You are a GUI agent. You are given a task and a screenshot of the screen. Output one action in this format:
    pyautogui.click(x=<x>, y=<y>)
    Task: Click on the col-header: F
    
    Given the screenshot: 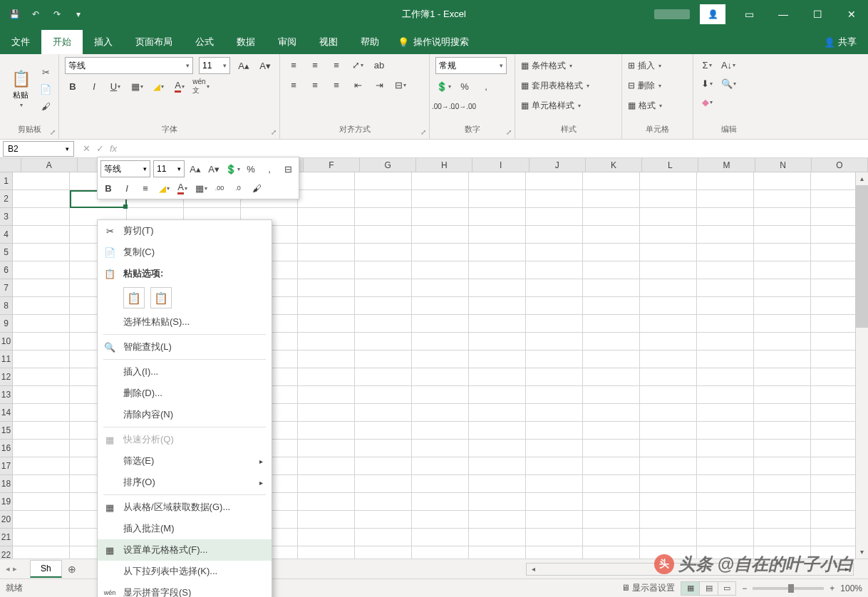 What is the action you would take?
    pyautogui.click(x=332, y=165)
    